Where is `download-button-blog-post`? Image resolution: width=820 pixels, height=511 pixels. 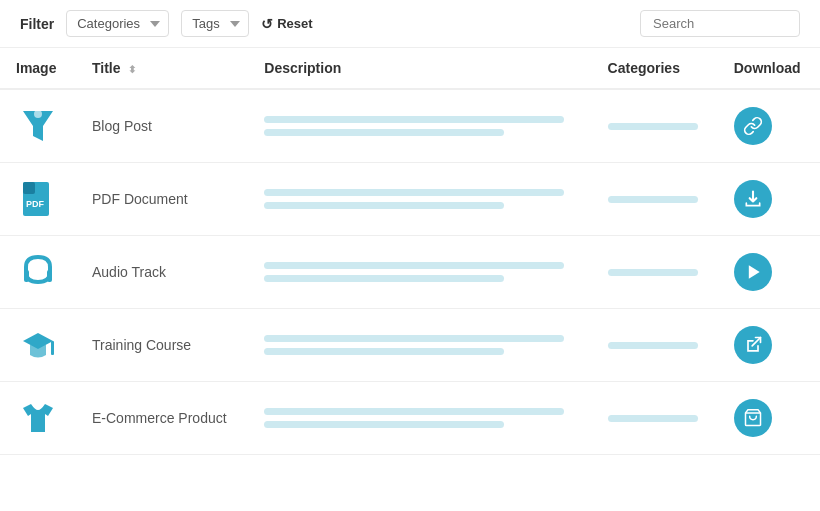 download-button-blog-post is located at coordinates (753, 126).